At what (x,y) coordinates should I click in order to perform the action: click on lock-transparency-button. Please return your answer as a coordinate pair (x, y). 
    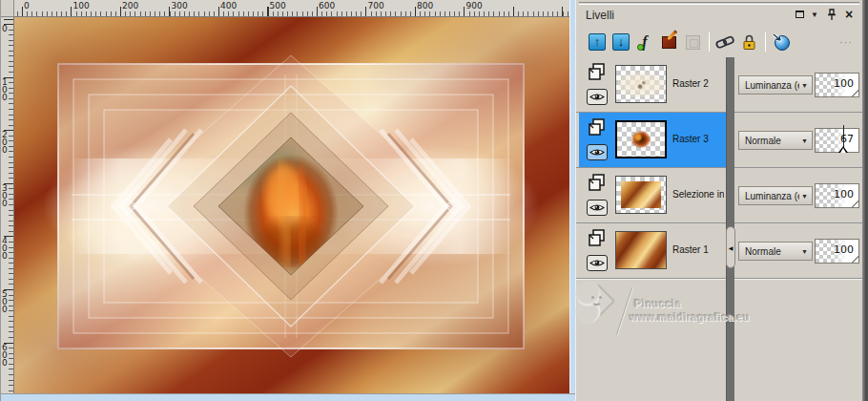
    Looking at the image, I should click on (749, 42).